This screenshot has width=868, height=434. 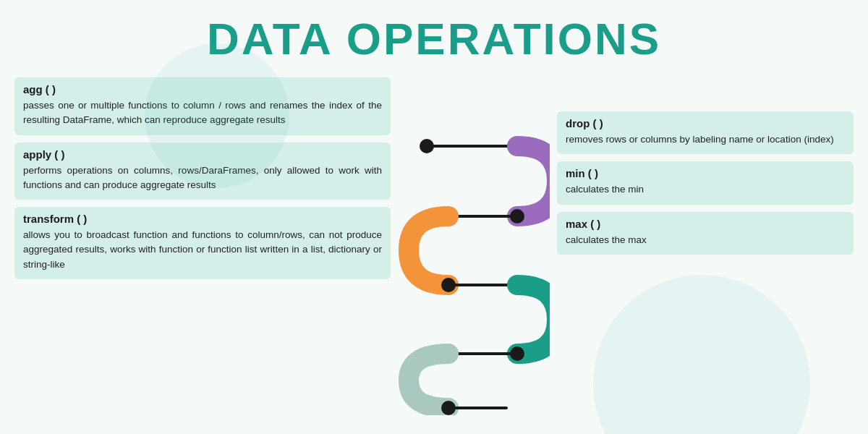 What do you see at coordinates (705, 224) in the screenshot?
I see `card-max-title: max ( )` at bounding box center [705, 224].